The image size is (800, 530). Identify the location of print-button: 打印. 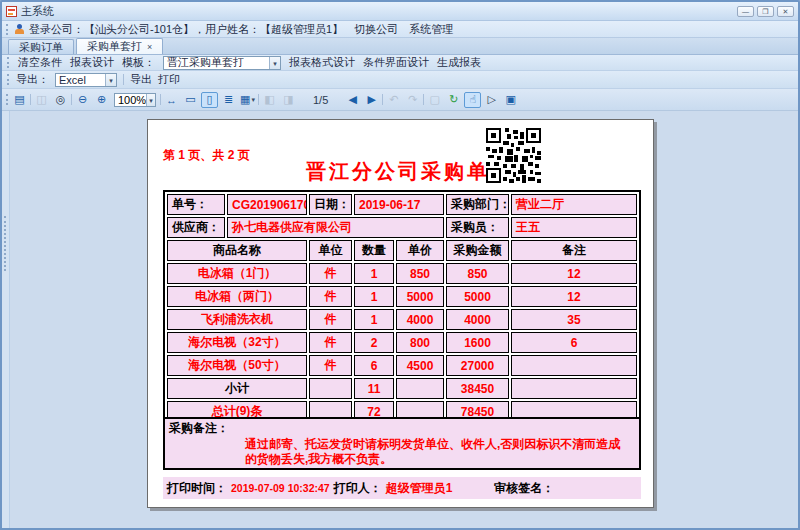
(169, 80).